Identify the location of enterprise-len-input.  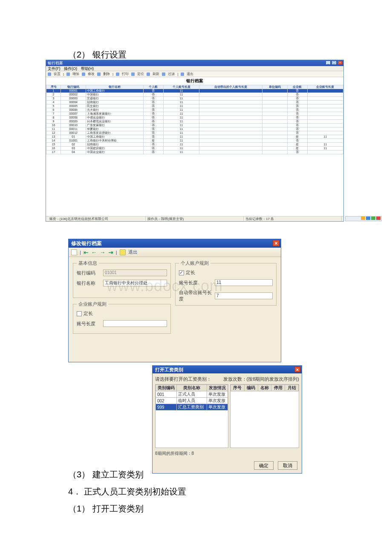
(135, 324).